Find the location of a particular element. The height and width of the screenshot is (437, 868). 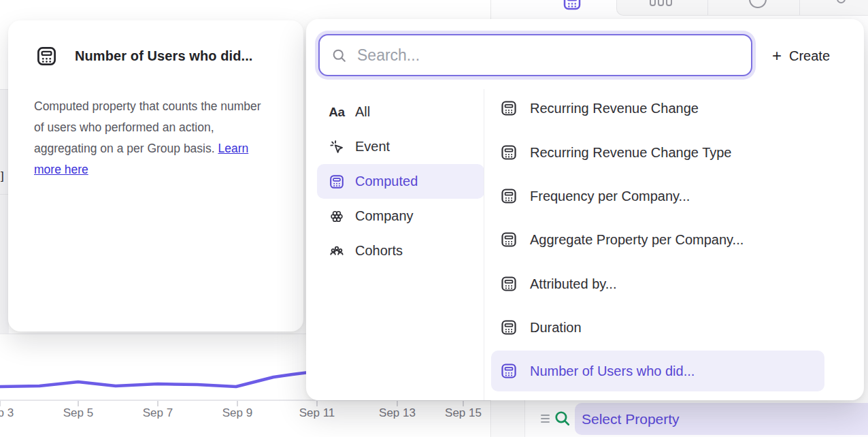

result-label: Attributed by... is located at coordinates (573, 285).